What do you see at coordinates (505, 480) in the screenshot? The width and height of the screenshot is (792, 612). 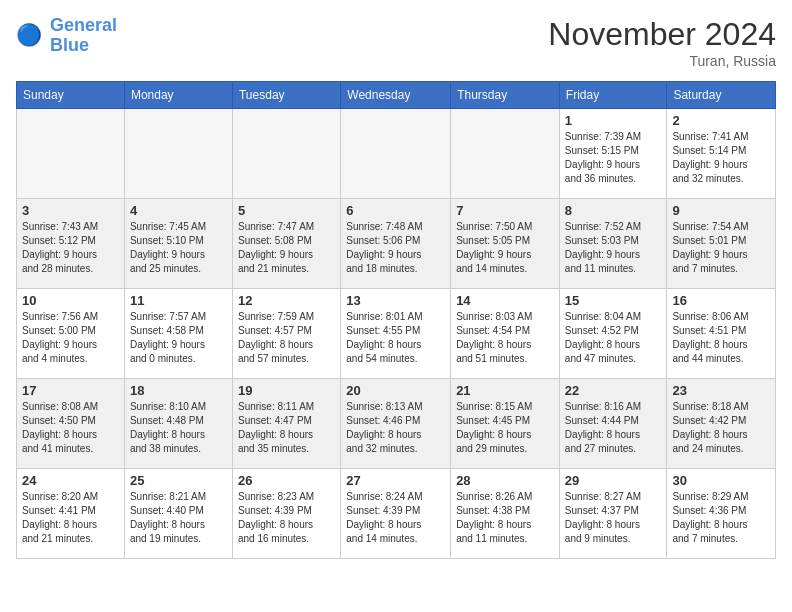 I see `day-number: 28` at bounding box center [505, 480].